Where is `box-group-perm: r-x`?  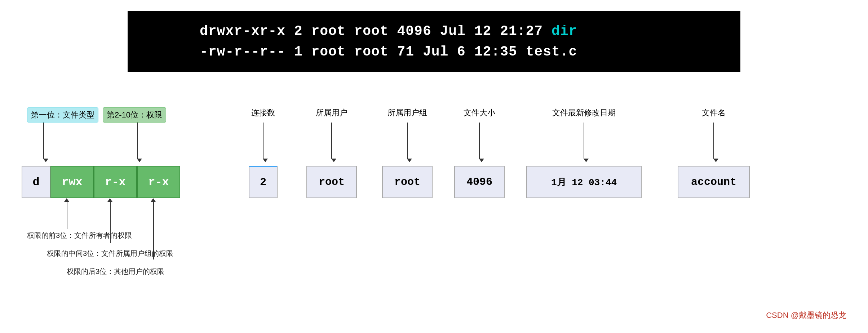 box-group-perm: r-x is located at coordinates (115, 182).